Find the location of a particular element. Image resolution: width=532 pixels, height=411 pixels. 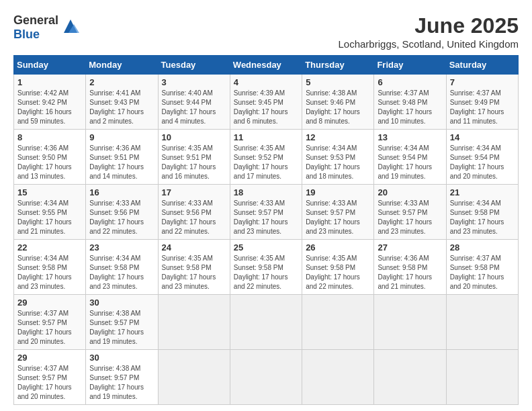

day-number: 5 is located at coordinates (338, 82).